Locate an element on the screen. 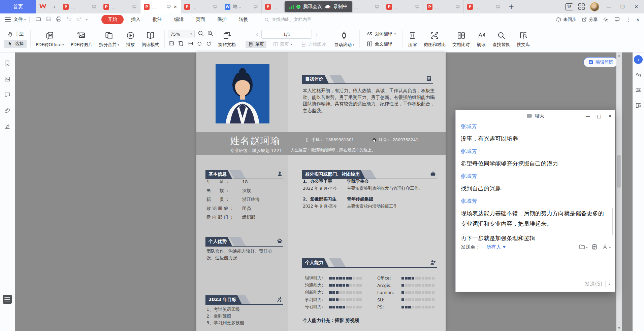  image-panel-icon is located at coordinates (7, 80).